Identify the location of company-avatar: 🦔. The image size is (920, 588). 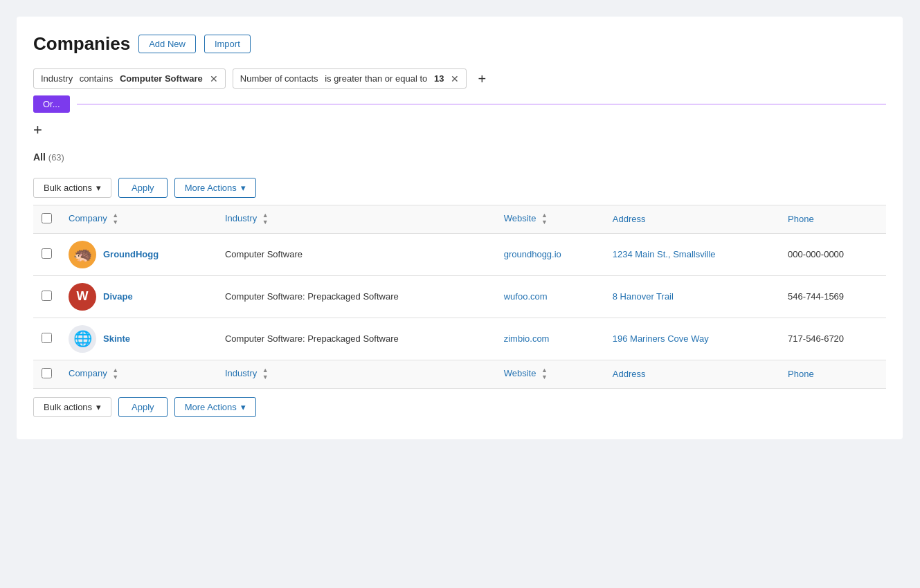
(82, 255).